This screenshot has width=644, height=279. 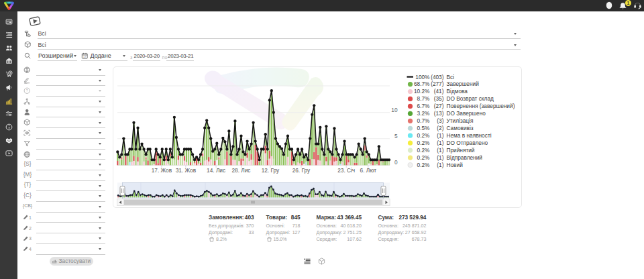 What do you see at coordinates (186, 170) in the screenshot?
I see `svg-text: 31. Жов` at bounding box center [186, 170].